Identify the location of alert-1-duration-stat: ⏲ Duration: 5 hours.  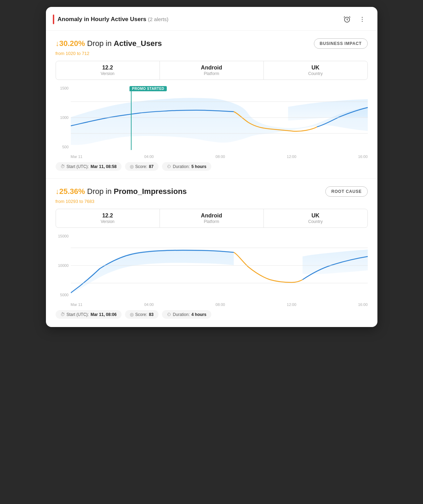
(186, 167).